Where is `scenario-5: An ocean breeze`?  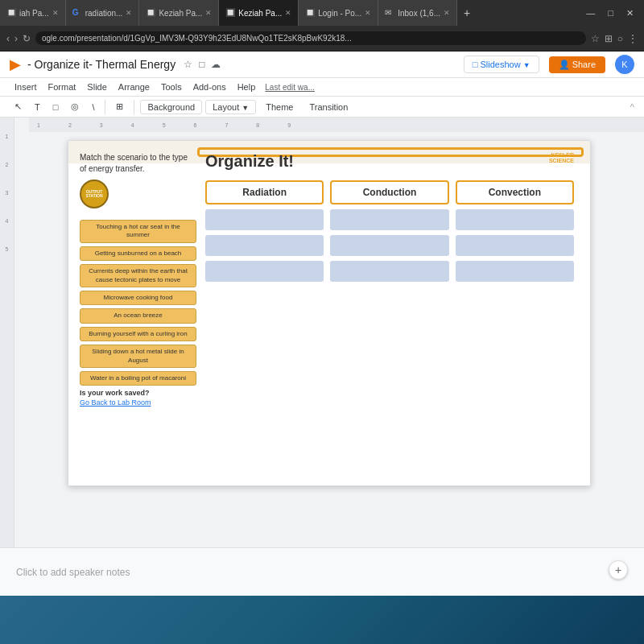 scenario-5: An ocean breeze is located at coordinates (138, 316).